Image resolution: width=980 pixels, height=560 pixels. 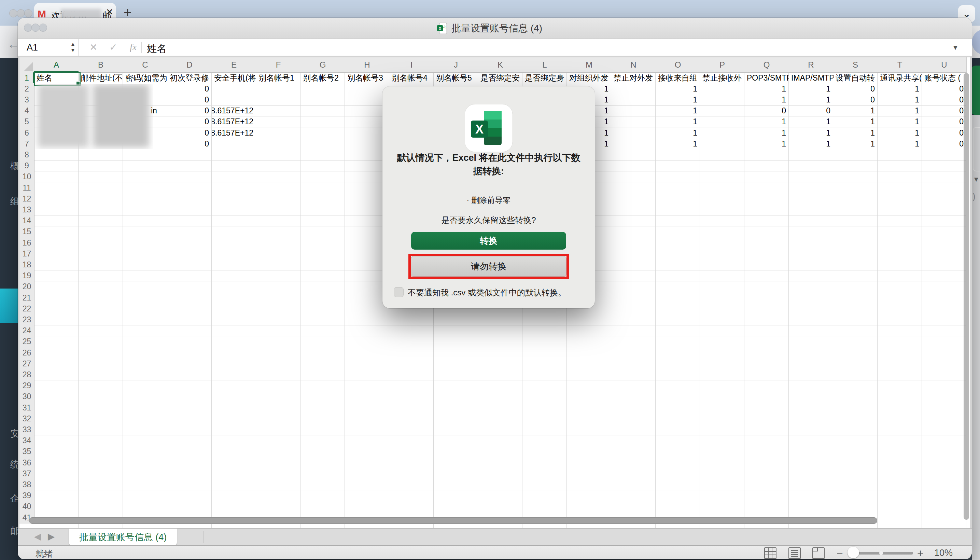 I want to click on row-header-21: 21, so click(x=27, y=298).